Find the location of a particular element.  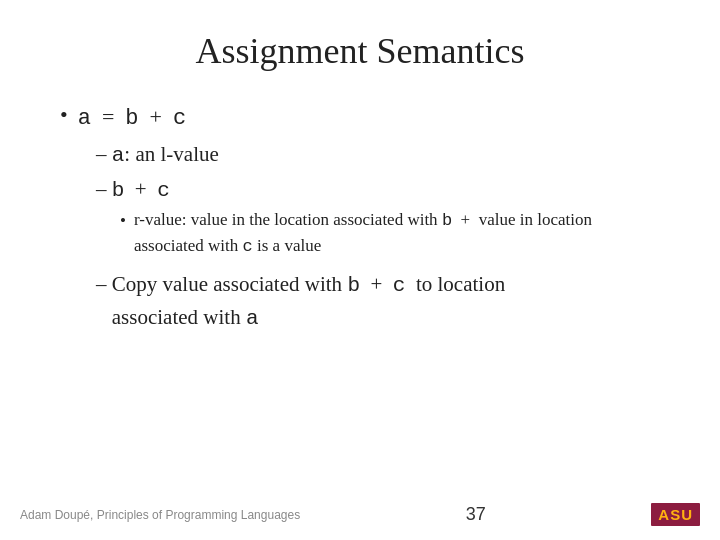

sub-item-copy-text: – Copy value associated with b + c to lo… is located at coordinates (300, 300).